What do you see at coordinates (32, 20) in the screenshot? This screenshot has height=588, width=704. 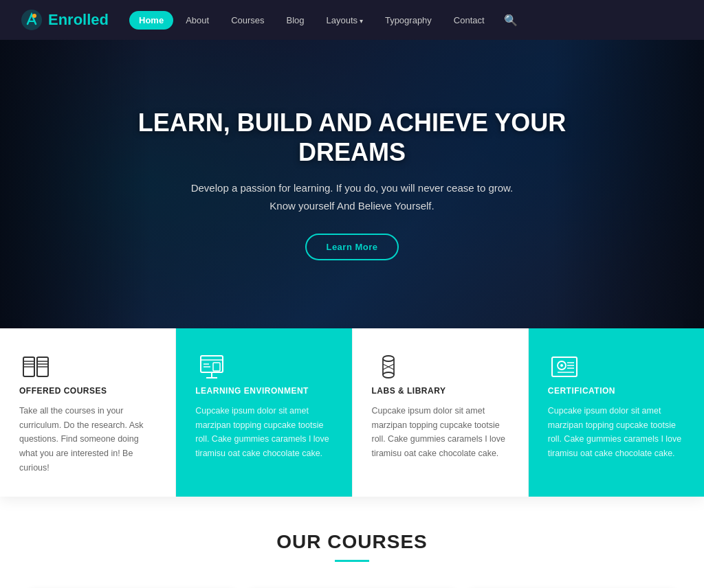 I see `enrolled-logo-icon` at bounding box center [32, 20].